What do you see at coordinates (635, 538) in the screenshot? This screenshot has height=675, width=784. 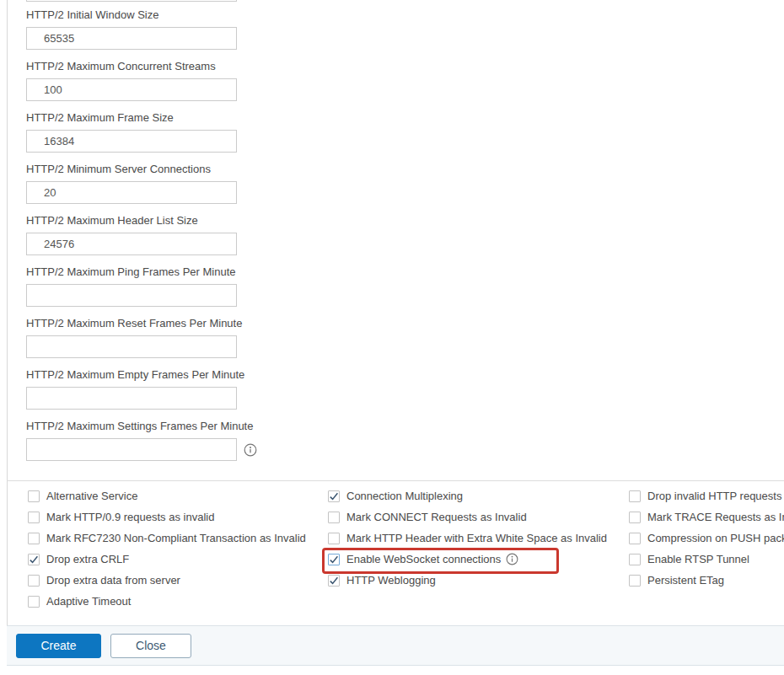 I see `checkbox-compression-on-push-packets` at bounding box center [635, 538].